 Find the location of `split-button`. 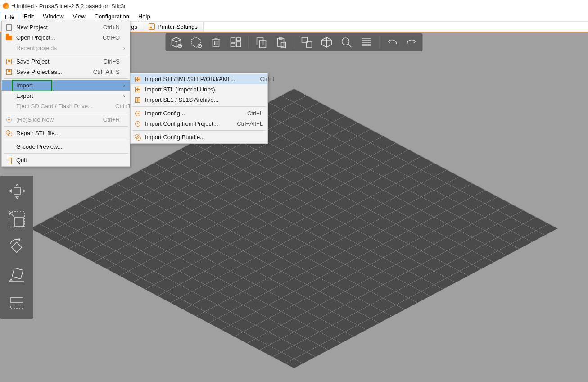

split-button is located at coordinates (327, 42).